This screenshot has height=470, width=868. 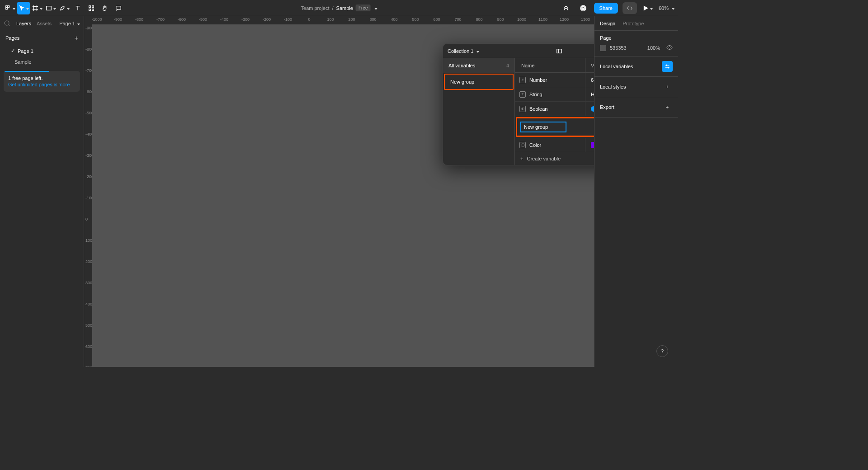 I want to click on bg-color-swatch, so click(x=603, y=48).